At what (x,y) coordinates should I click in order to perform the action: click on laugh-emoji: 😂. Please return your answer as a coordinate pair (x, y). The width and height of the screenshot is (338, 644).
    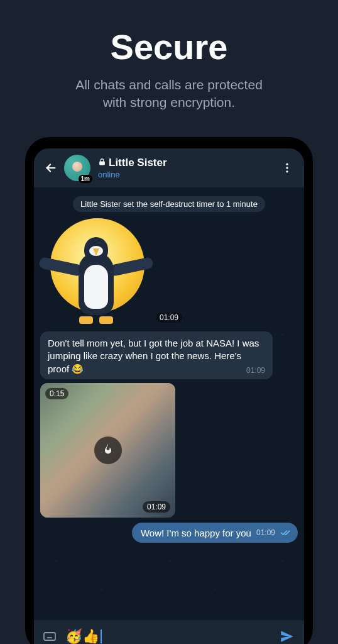
    Looking at the image, I should click on (78, 369).